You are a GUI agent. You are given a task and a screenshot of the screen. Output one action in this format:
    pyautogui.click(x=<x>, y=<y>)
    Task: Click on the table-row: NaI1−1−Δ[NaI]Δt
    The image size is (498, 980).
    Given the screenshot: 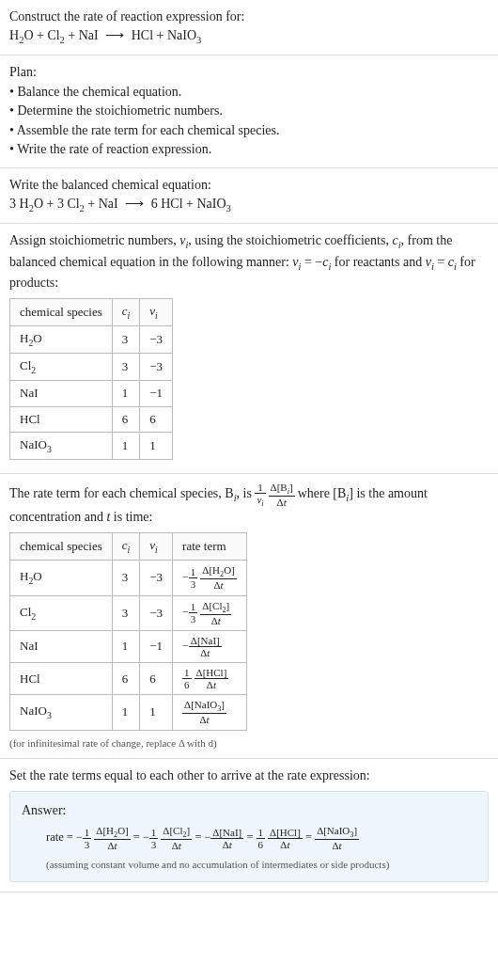 What is the action you would take?
    pyautogui.click(x=129, y=646)
    